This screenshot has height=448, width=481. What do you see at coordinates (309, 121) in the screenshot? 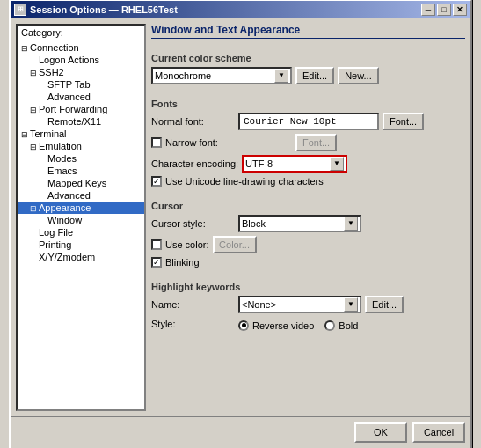
I see `normal-font-value: Courier New 10pt` at bounding box center [309, 121].